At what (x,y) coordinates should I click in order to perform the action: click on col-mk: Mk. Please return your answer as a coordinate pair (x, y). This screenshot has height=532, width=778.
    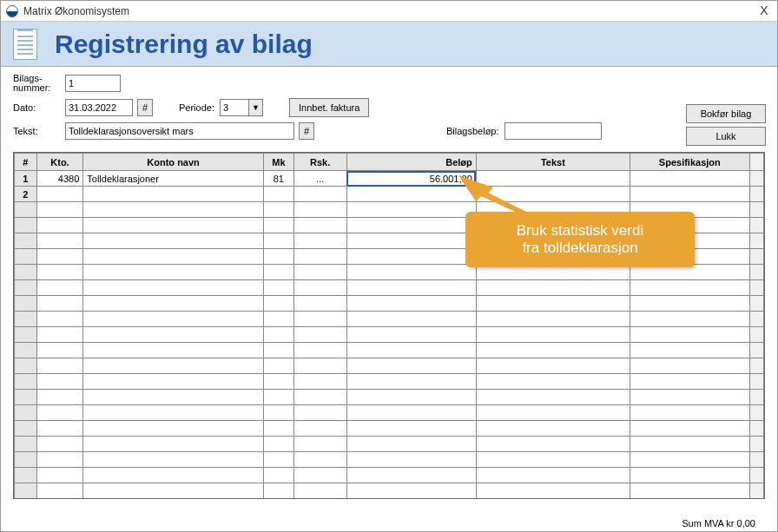
    Looking at the image, I should click on (278, 162).